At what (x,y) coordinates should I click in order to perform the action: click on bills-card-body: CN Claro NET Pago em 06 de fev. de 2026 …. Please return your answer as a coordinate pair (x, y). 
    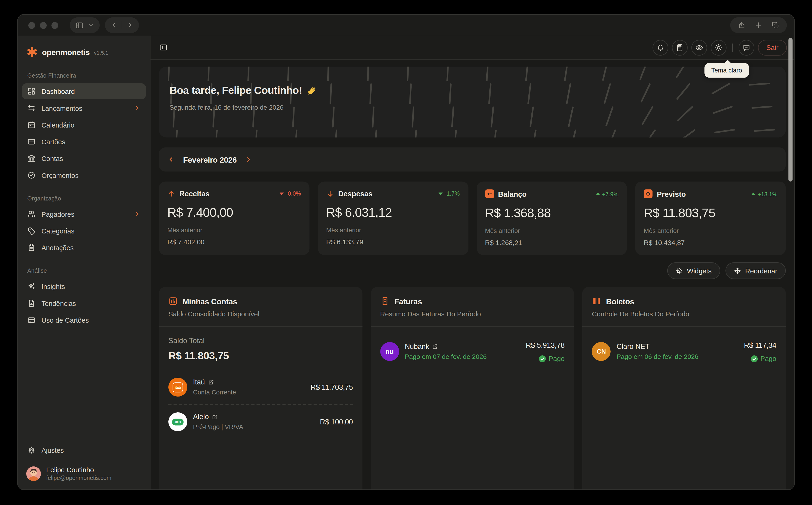
    Looking at the image, I should click on (684, 351).